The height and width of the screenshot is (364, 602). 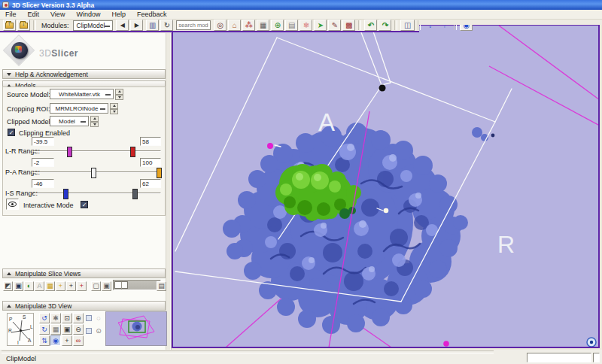 What do you see at coordinates (152, 14) in the screenshot?
I see `menu-feedback: Feedback` at bounding box center [152, 14].